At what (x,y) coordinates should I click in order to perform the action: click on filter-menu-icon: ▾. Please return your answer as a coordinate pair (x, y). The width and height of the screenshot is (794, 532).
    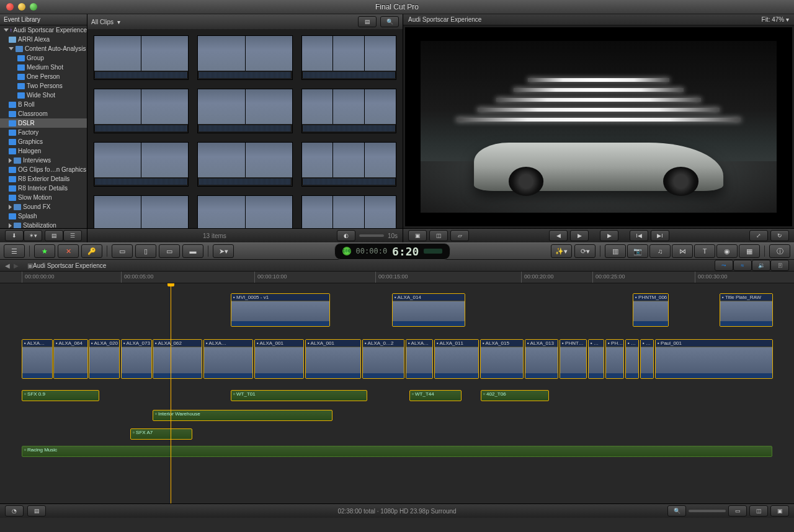
    Looking at the image, I should click on (119, 22).